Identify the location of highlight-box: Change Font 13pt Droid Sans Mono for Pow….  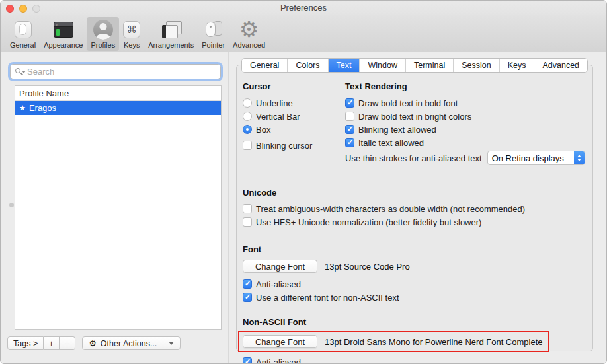
(394, 342).